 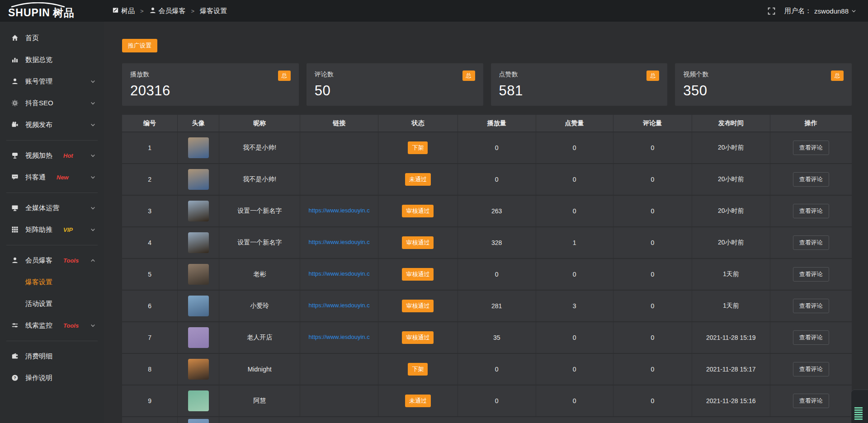 I want to click on sidebar-subitem-label: 爆客设置, so click(x=39, y=282).